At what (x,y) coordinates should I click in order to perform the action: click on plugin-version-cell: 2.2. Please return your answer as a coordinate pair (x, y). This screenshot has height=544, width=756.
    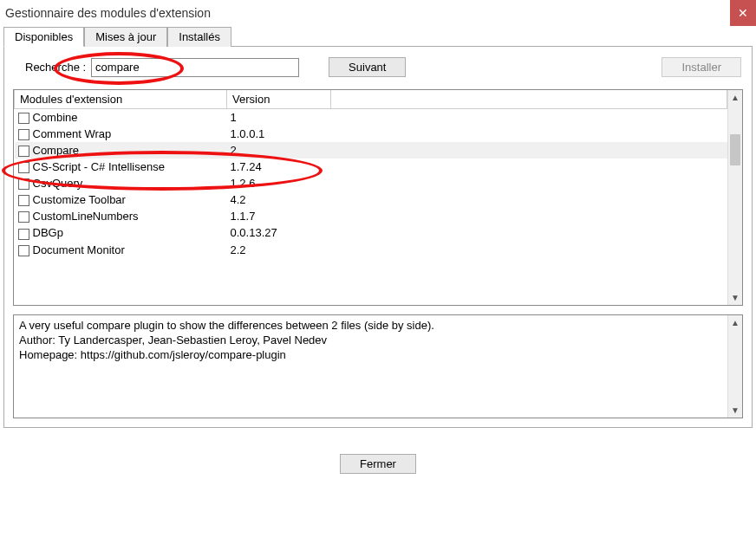
    Looking at the image, I should click on (279, 249).